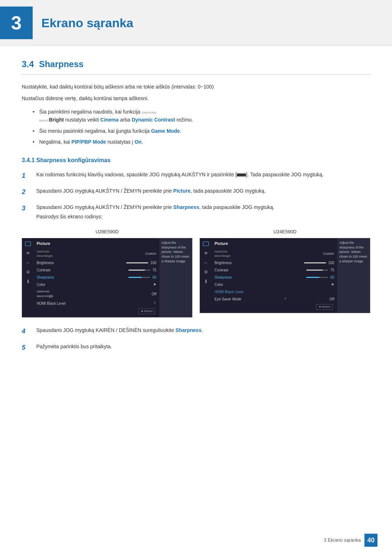 The width and height of the screenshot is (392, 554). What do you see at coordinates (28, 263) in the screenshot?
I see `icon-arrows-u28: ↔` at bounding box center [28, 263].